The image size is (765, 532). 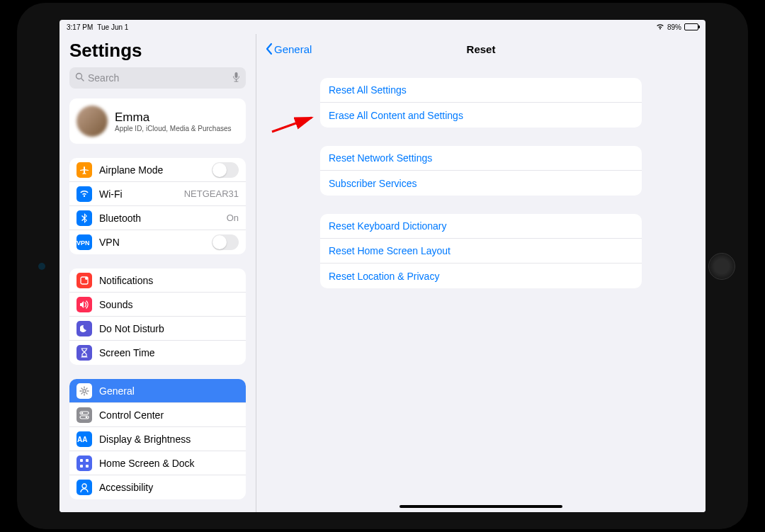 What do you see at coordinates (84, 439) in the screenshot?
I see `AA-icon: AA` at bounding box center [84, 439].